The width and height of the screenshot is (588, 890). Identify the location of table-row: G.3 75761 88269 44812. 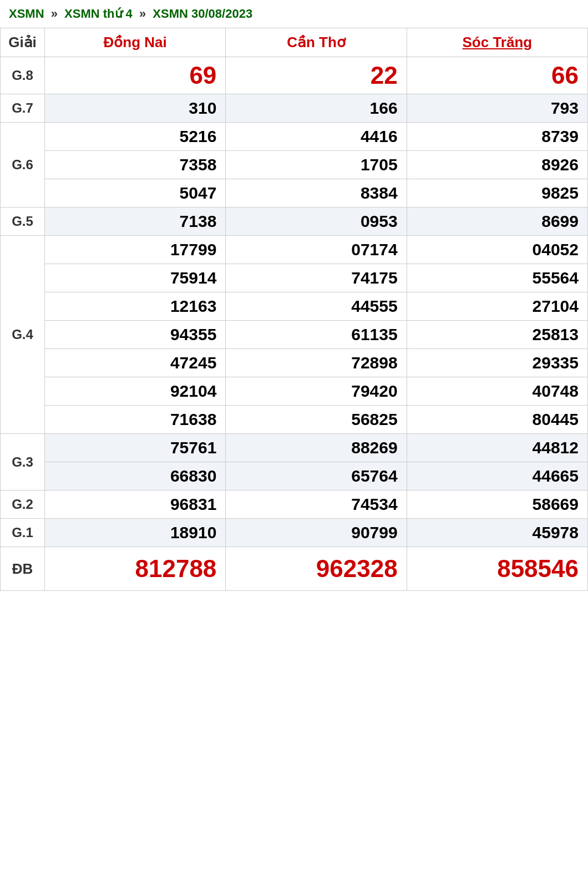
(294, 448).